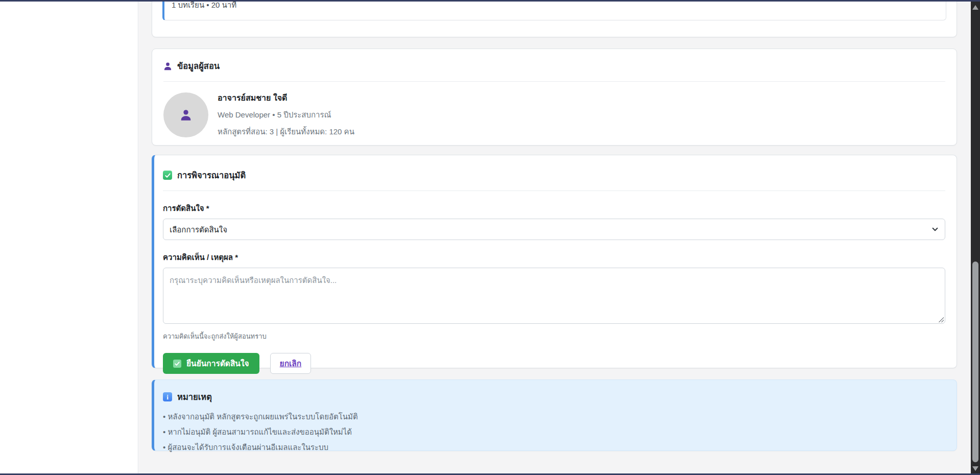 This screenshot has width=980, height=475. What do you see at coordinates (177, 364) in the screenshot?
I see `check-icon` at bounding box center [177, 364].